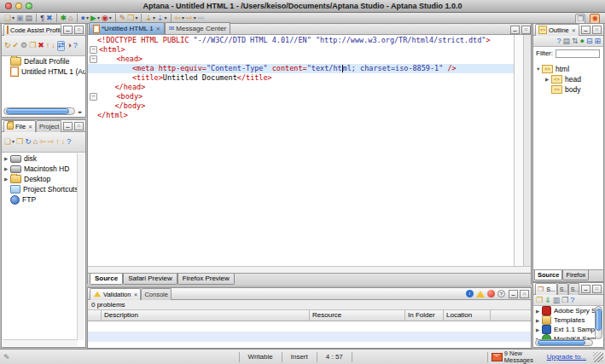 The height and width of the screenshot is (364, 605). Describe the element at coordinates (206, 315) in the screenshot. I see `column-description: Description` at that location.